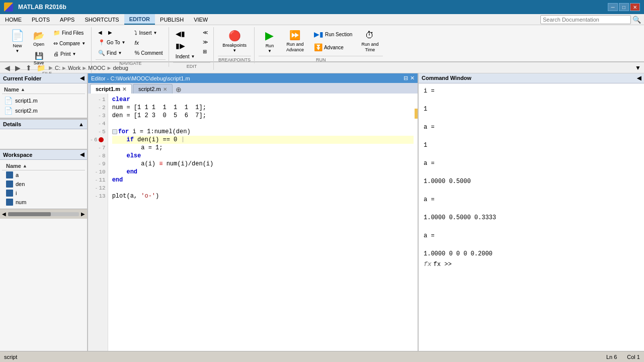 The image size is (644, 362). I want to click on ln-12: - 12, so click(98, 188).